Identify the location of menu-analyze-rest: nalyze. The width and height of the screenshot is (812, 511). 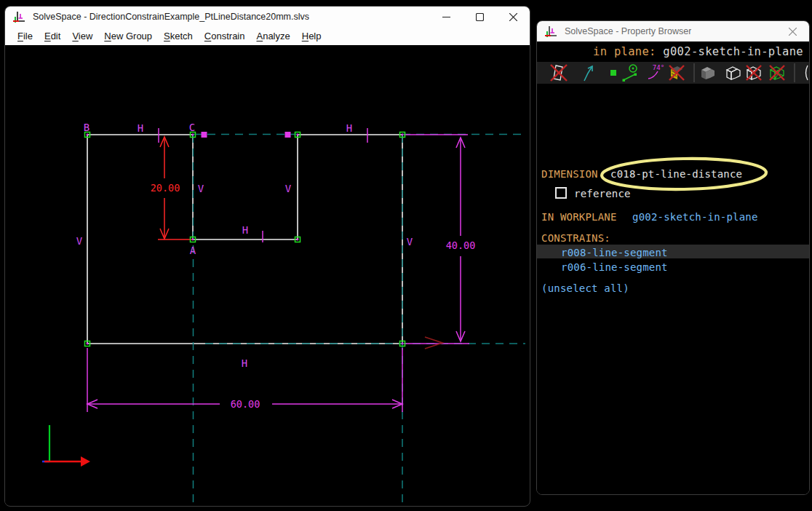
(276, 36).